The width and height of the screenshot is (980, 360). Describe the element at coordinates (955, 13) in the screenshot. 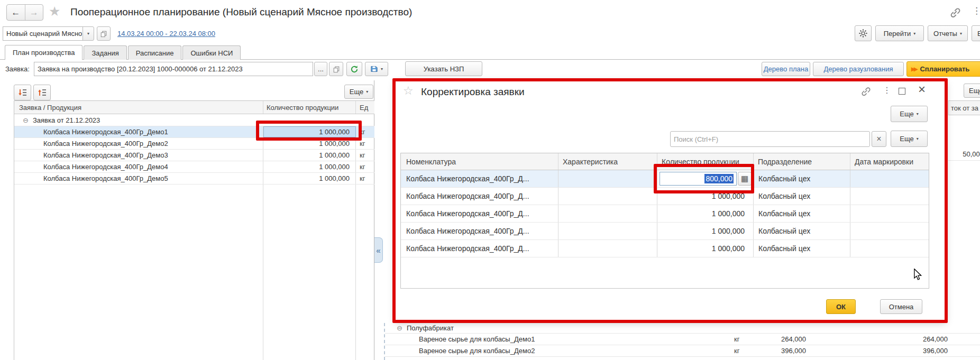

I see `link-icon` at that location.